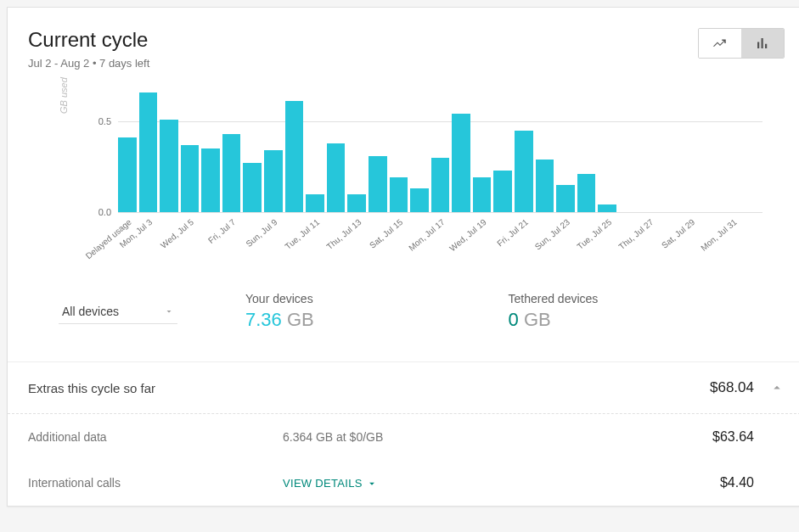 Image resolution: width=799 pixels, height=532 pixels. What do you see at coordinates (640, 320) in the screenshot?
I see `tethered-value: 0 GB` at bounding box center [640, 320].